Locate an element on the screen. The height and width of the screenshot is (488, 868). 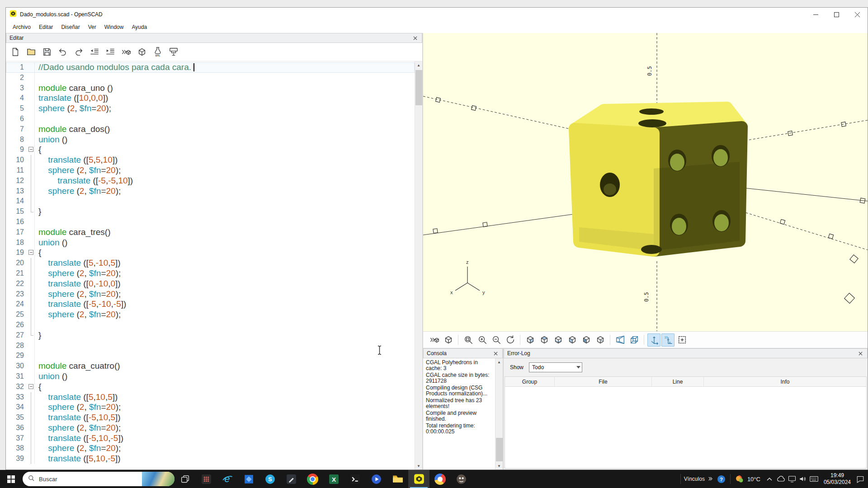
orthogonal-icon is located at coordinates (634, 340).